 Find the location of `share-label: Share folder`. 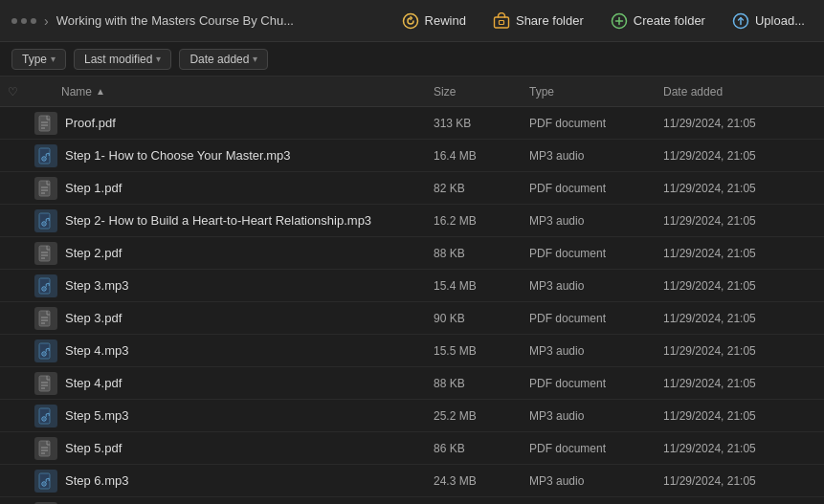

share-label: Share folder is located at coordinates (549, 21).